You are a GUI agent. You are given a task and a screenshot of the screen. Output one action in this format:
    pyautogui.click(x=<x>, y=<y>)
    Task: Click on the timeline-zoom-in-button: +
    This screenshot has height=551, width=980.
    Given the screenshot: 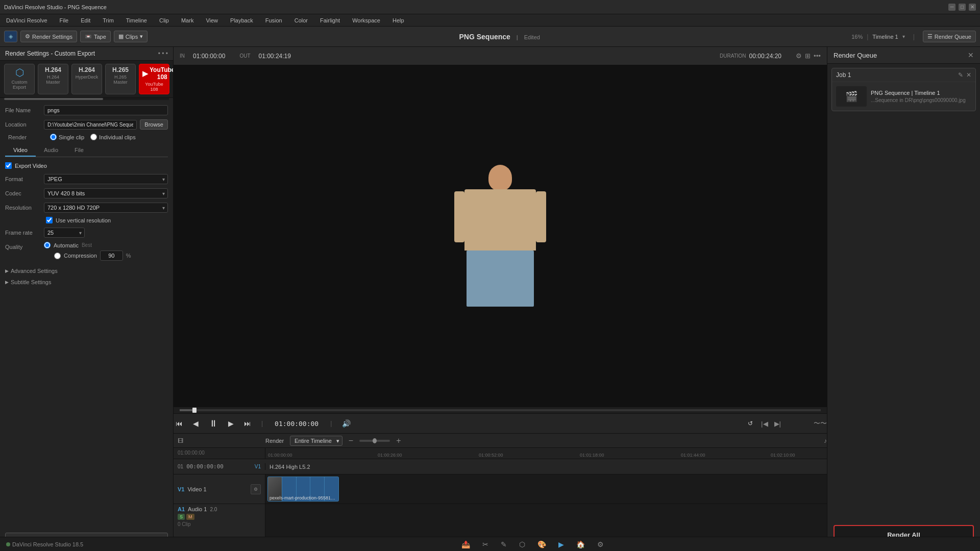 What is the action you would take?
    pyautogui.click(x=398, y=441)
    